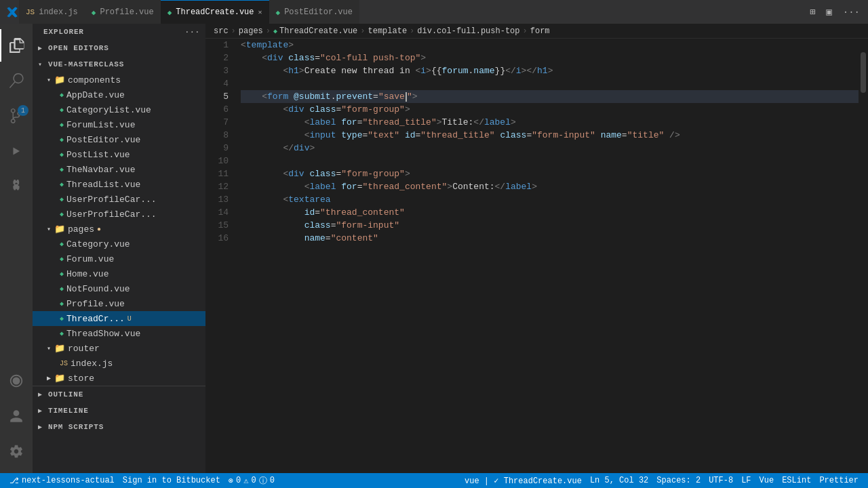 This screenshot has width=868, height=488. What do you see at coordinates (119, 378) in the screenshot?
I see `folder-store: ▶ 📁 store` at bounding box center [119, 378].